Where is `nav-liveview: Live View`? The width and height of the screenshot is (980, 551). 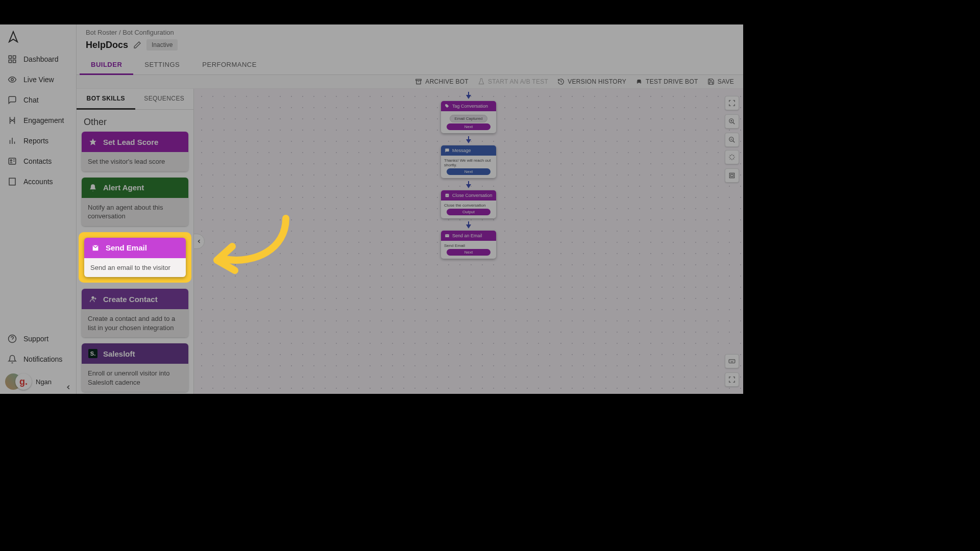 nav-liveview: Live View is located at coordinates (38, 80).